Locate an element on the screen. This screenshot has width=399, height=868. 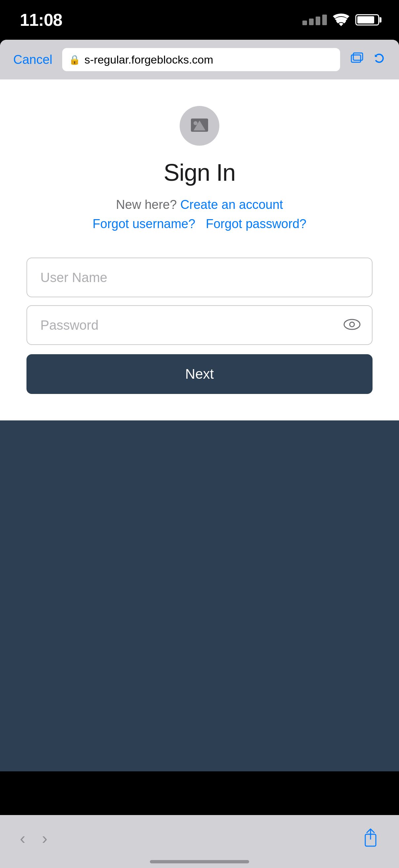
browser-chrome: Cancel 🔒 s-regular.forgeblocks.com is located at coordinates (199, 60).